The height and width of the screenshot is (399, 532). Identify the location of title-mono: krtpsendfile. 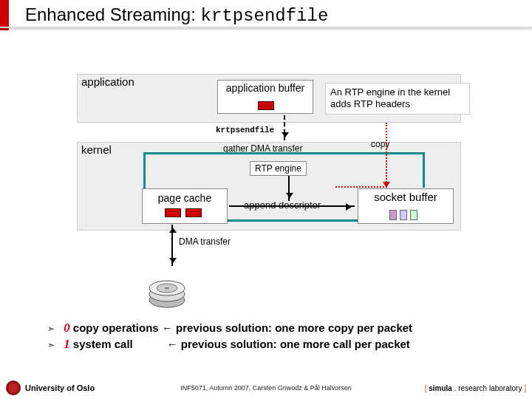
(265, 16).